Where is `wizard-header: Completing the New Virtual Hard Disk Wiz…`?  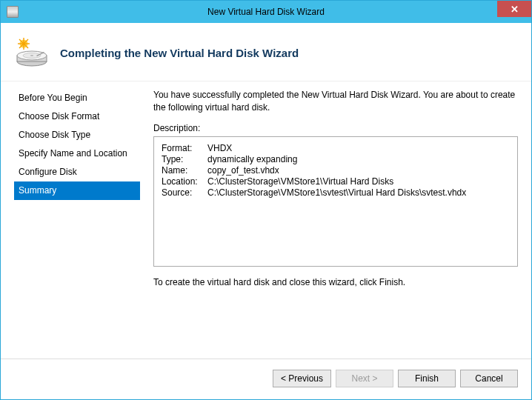 wizard-header: Completing the New Virtual Hard Disk Wiz… is located at coordinates (266, 52).